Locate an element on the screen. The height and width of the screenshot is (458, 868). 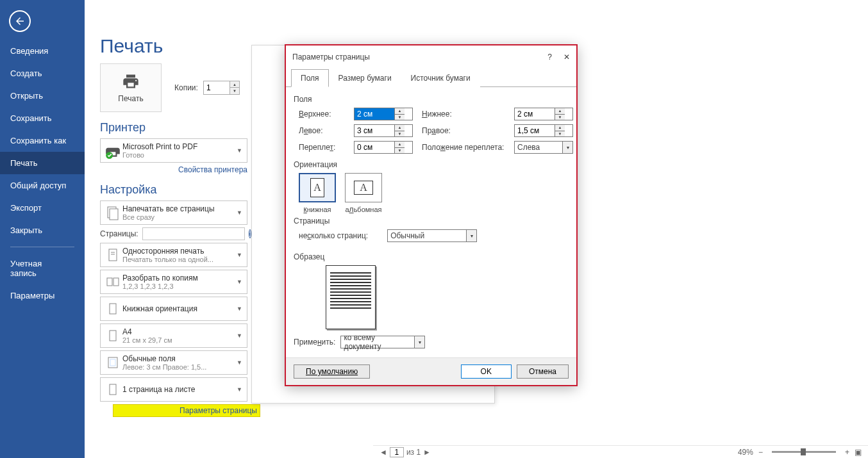
collate-dropdown: Разобрать по копиям1,2,3 1,2,3 1,2,3 ▼ is located at coordinates (174, 282).